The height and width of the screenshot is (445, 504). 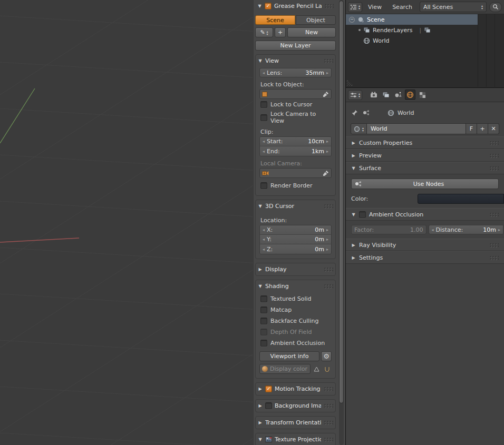 I want to click on collapse-expander-icon: −, so click(x=352, y=20).